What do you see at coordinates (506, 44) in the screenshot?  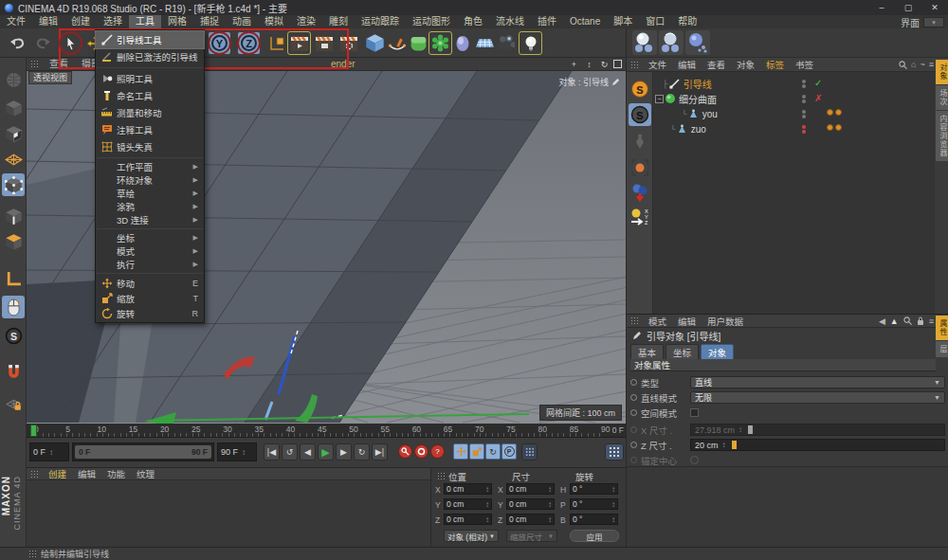 I see `camera-button` at bounding box center [506, 44].